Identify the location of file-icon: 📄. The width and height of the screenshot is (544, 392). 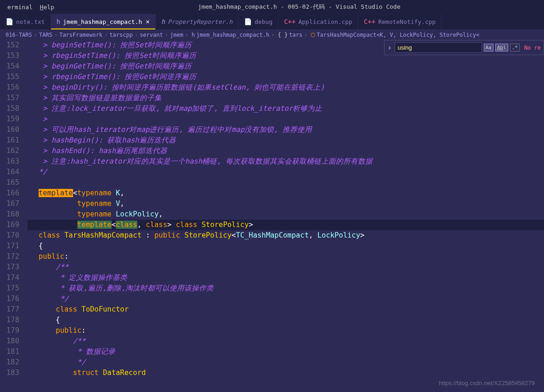
(9, 22).